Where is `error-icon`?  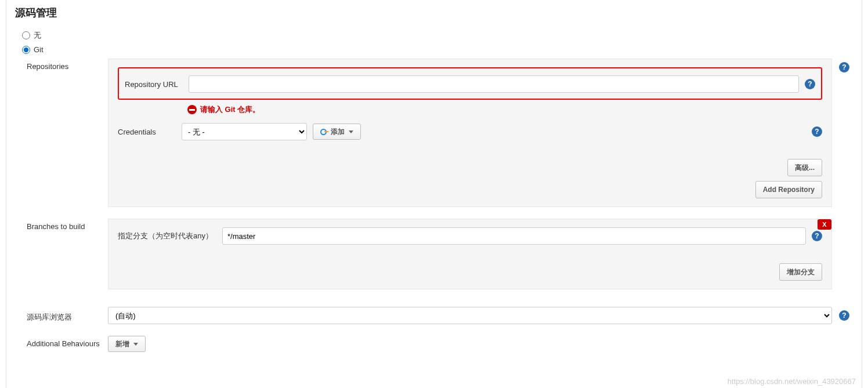
error-icon is located at coordinates (192, 110).